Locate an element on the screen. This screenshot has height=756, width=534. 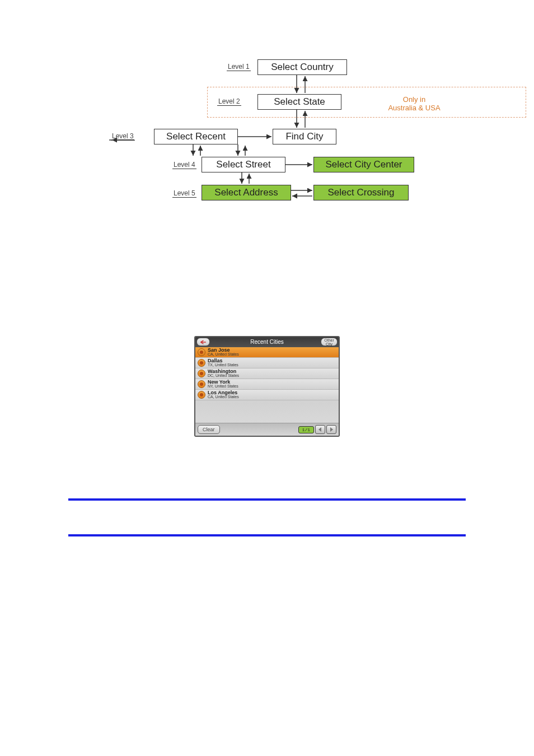
city-region: TX, United States is located at coordinates (223, 365).